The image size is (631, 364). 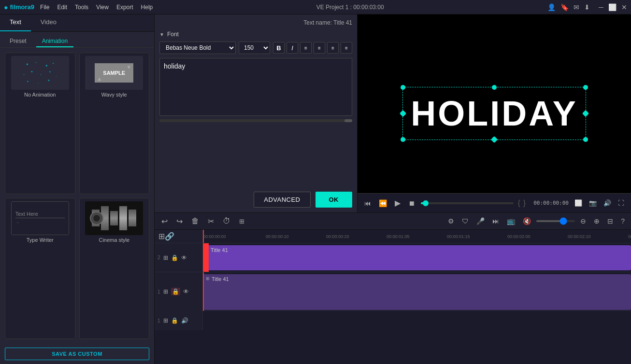 What do you see at coordinates (211, 221) in the screenshot?
I see `cut-button: ✂` at bounding box center [211, 221].